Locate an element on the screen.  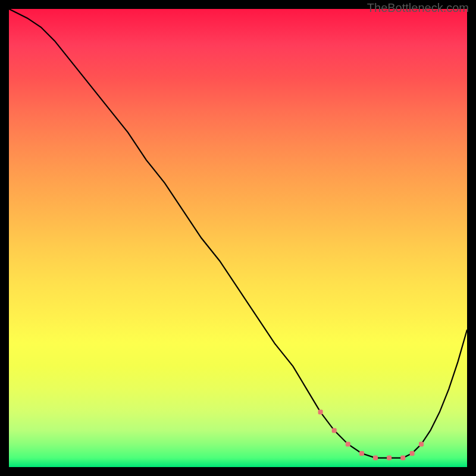
marker-group is located at coordinates (371, 436).